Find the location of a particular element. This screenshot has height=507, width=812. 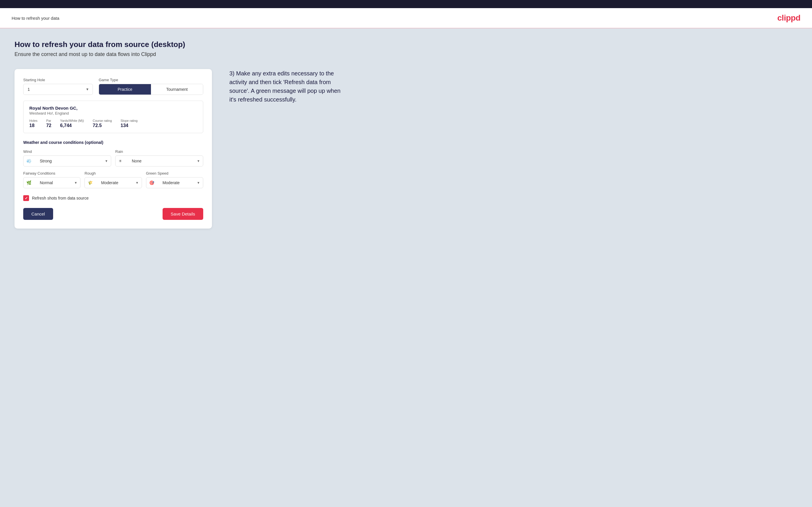

wind-icon: 💨 is located at coordinates (29, 161).